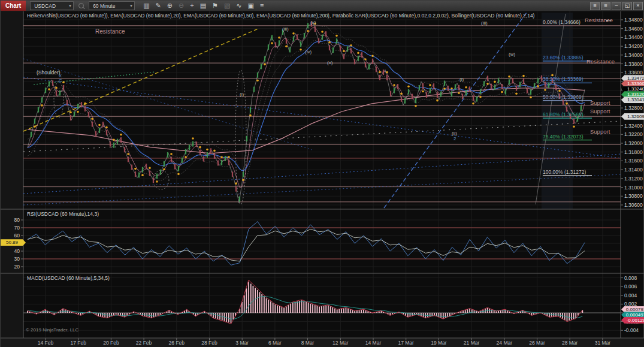 The width and height of the screenshot is (644, 347). Describe the element at coordinates (634, 108) in the screenshot. I see `price-tick: 1.32800` at that location.